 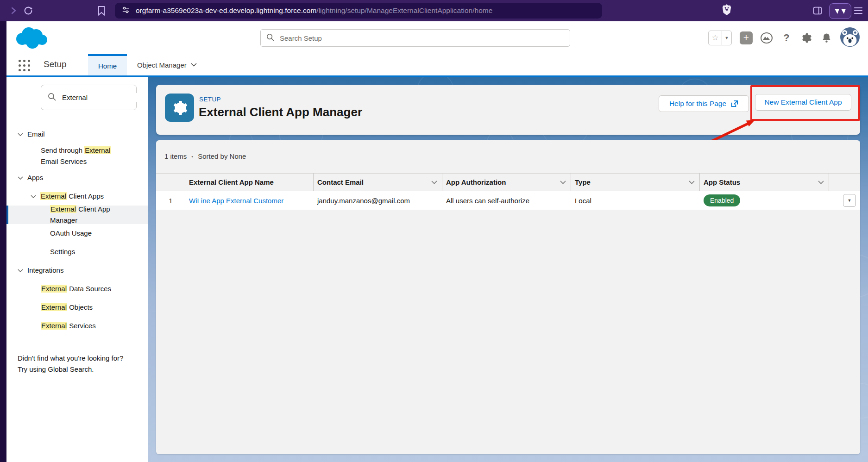 What do you see at coordinates (415, 38) in the screenshot?
I see `global-search` at bounding box center [415, 38].